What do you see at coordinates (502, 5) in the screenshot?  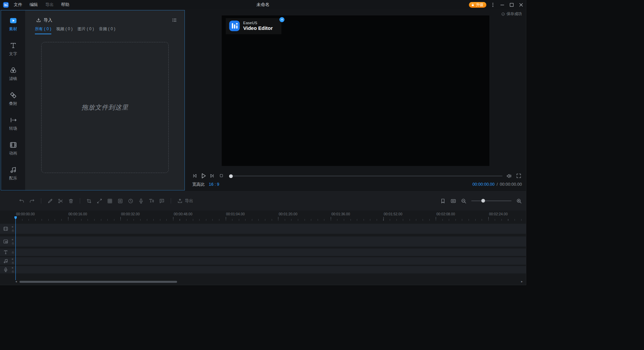 I see `minimize-button` at bounding box center [502, 5].